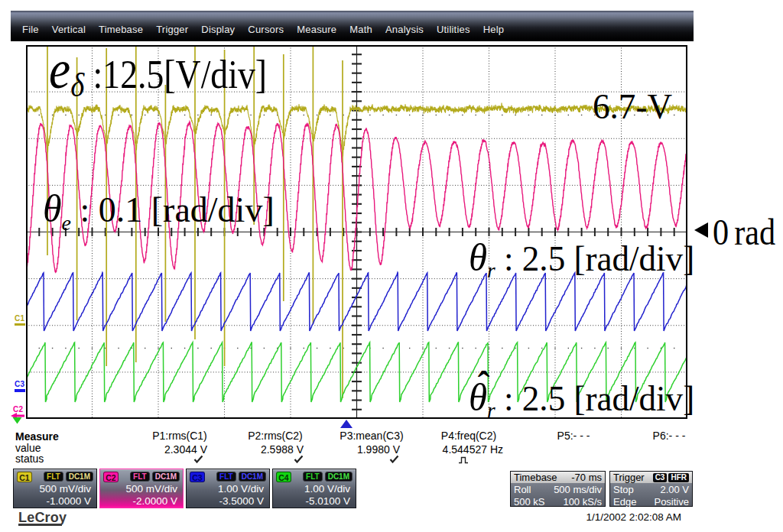 The height and width of the screenshot is (532, 783). What do you see at coordinates (343, 449) in the screenshot?
I see `measure-param-value: 1.9980 V` at bounding box center [343, 449].